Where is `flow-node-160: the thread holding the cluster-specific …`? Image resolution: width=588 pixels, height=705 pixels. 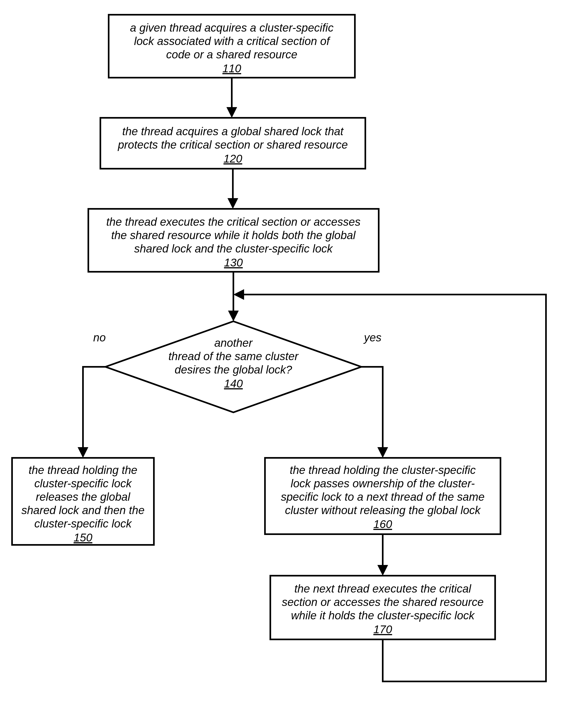 flow-node-160: the thread holding the cluster-specific … is located at coordinates (383, 496).